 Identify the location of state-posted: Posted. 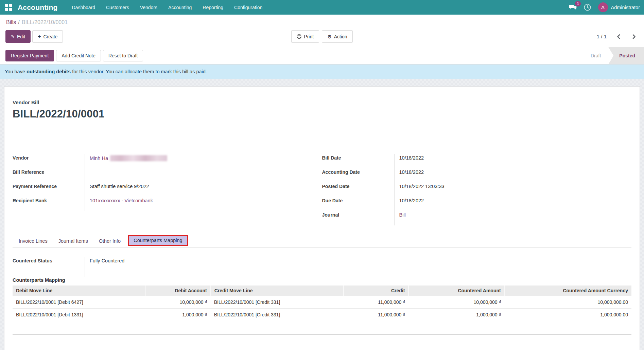
(626, 56).